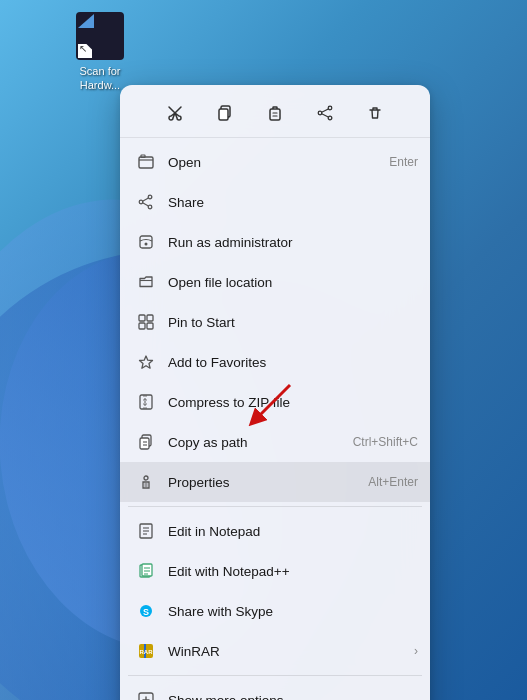 The width and height of the screenshot is (527, 700). What do you see at coordinates (146, 202) in the screenshot?
I see `share-icon` at bounding box center [146, 202].